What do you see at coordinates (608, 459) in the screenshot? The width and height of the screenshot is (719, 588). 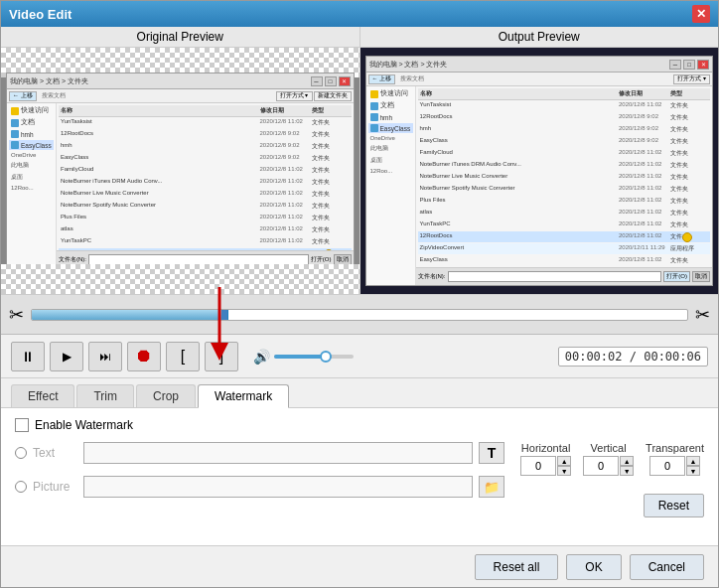 I see `vertical-group: Vertical ▲ ▼` at bounding box center [608, 459].